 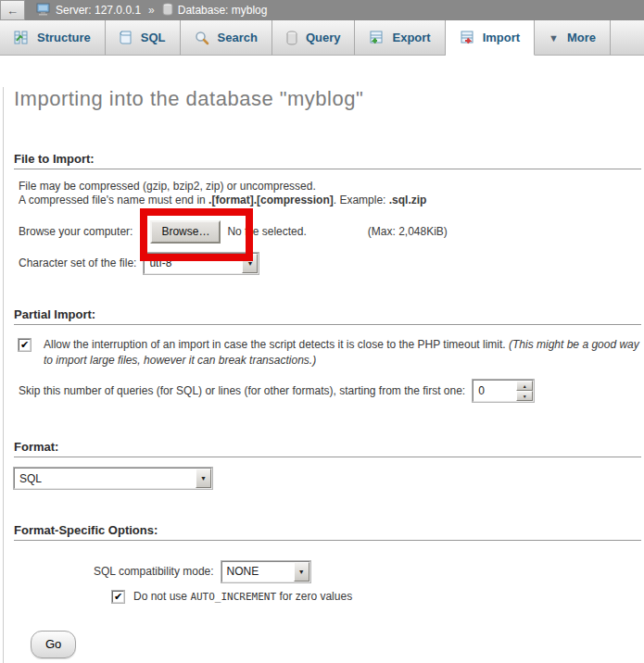 I want to click on tab-label: Search, so click(x=237, y=37).